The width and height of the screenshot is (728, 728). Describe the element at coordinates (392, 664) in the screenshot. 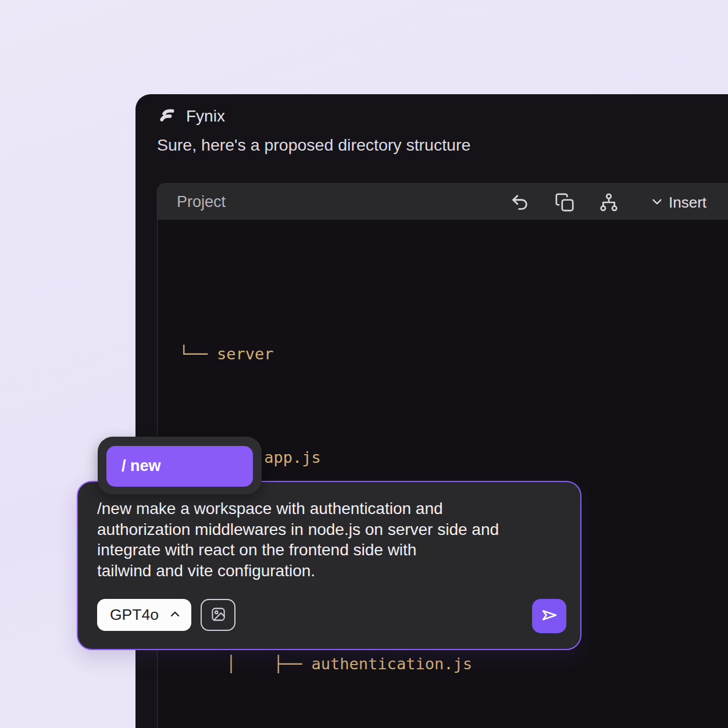

I see `tree-item-name: authentication.js` at that location.